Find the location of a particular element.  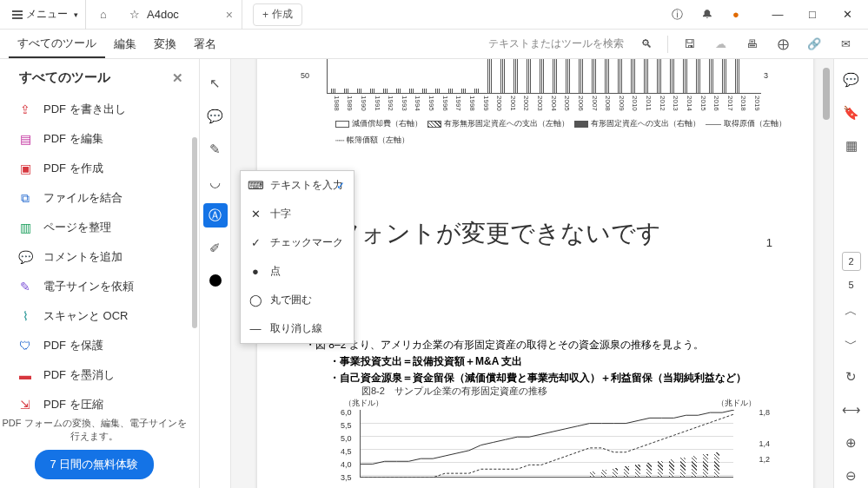

comment-icon: 💬 is located at coordinates (25, 257).